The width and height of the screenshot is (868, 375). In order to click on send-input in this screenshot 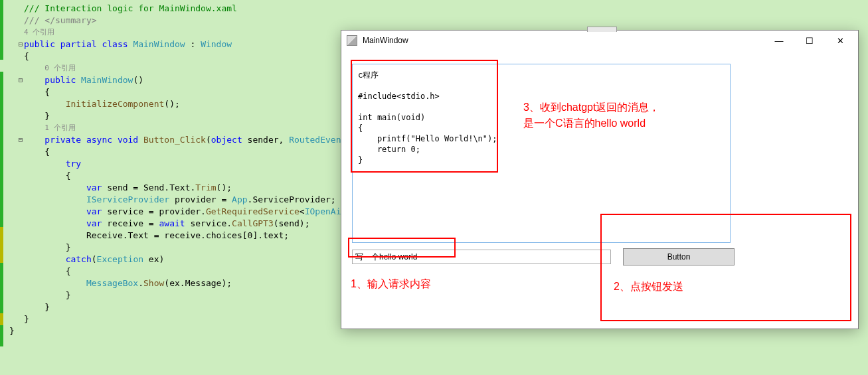, I will do `click(481, 257)`.